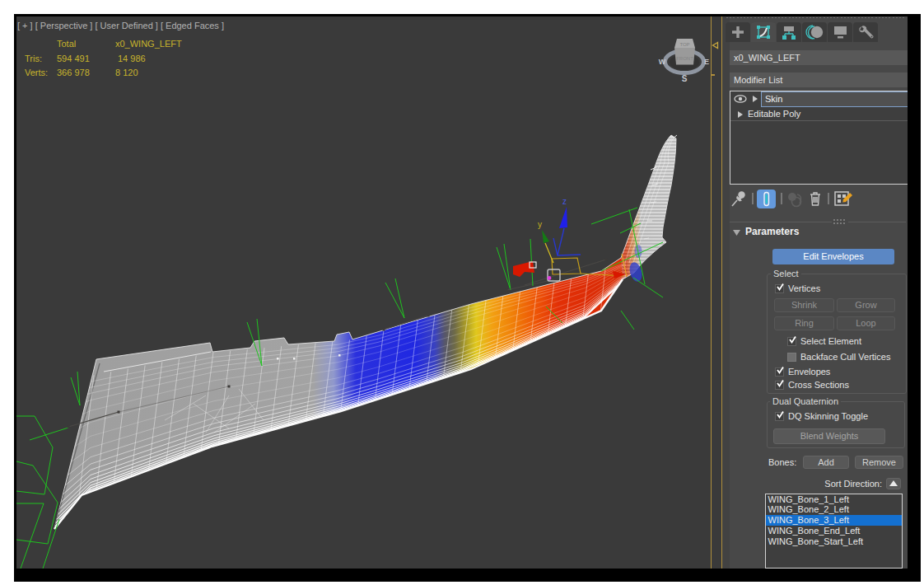 This screenshot has width=924, height=585. What do you see at coordinates (685, 79) in the screenshot?
I see `svg-text: S` at bounding box center [685, 79].